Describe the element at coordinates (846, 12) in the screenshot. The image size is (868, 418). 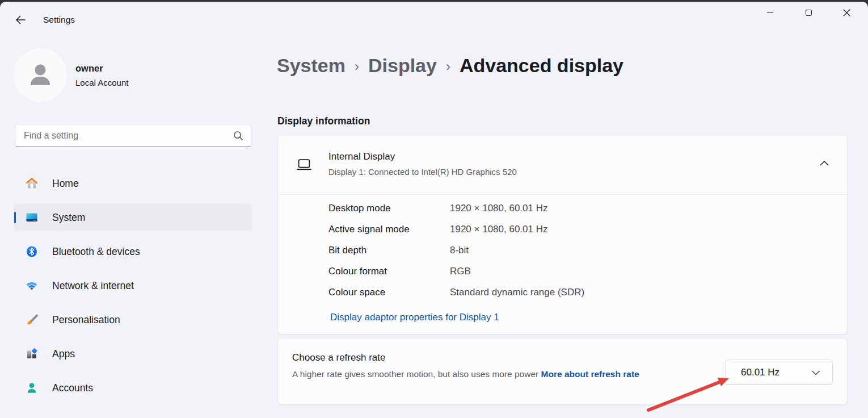
I see `close-icon` at that location.